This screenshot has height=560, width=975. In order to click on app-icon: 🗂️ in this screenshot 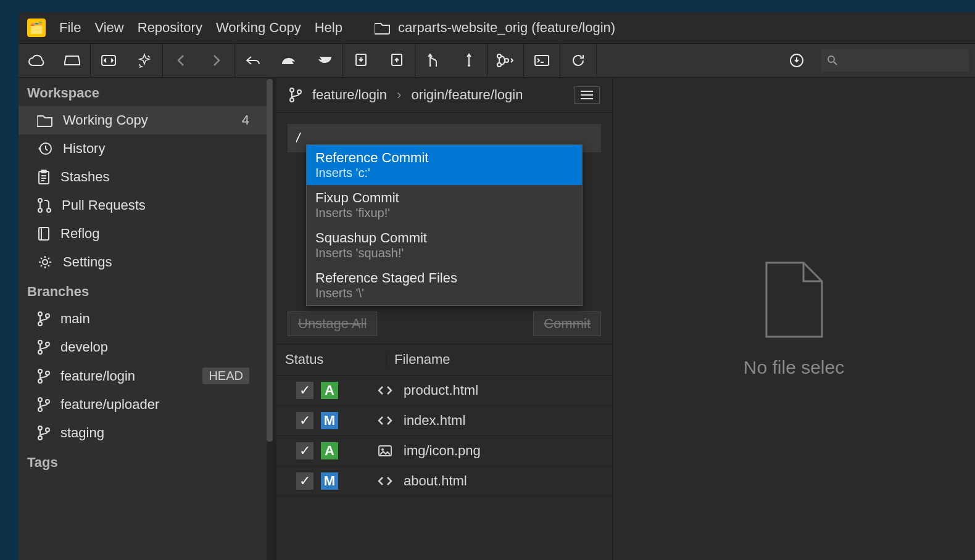, I will do `click(36, 28)`.